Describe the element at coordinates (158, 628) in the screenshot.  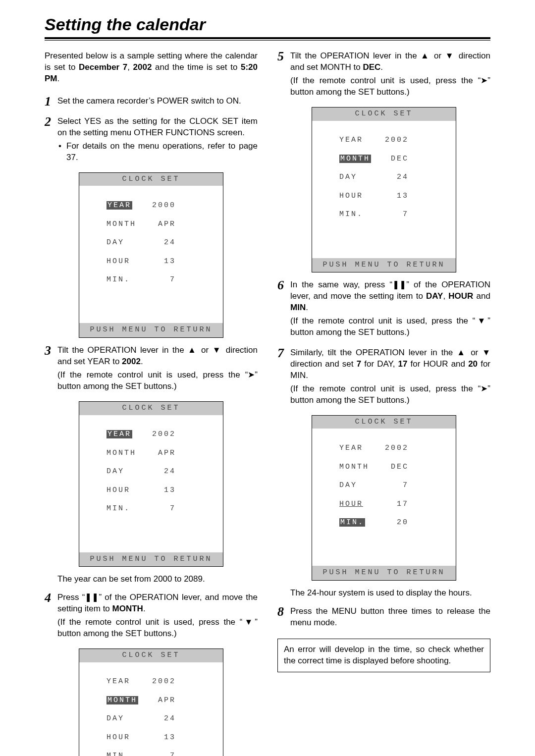
I see `step-4-sub: (If the remote control unit is used, pre…` at that location.